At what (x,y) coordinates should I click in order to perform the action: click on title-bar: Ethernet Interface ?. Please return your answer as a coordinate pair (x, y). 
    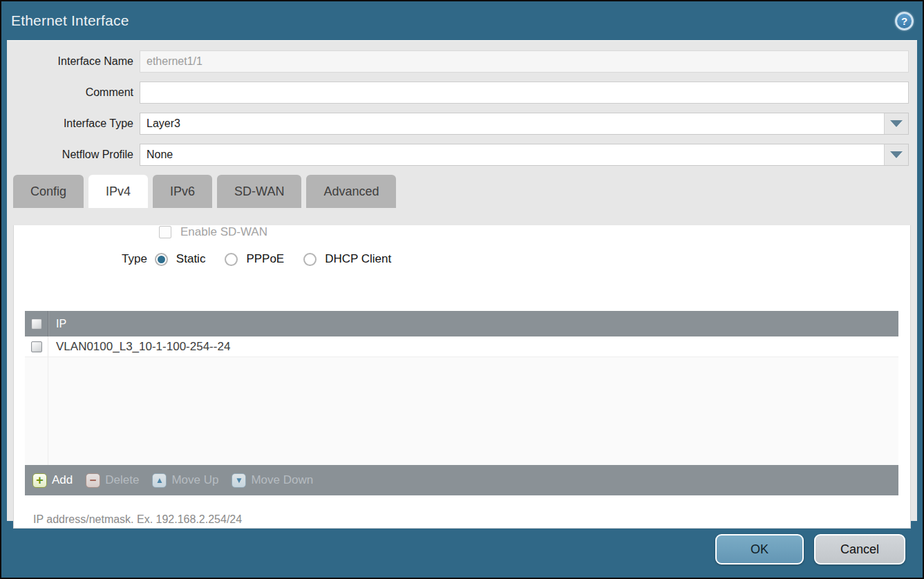
    Looking at the image, I should click on (462, 21).